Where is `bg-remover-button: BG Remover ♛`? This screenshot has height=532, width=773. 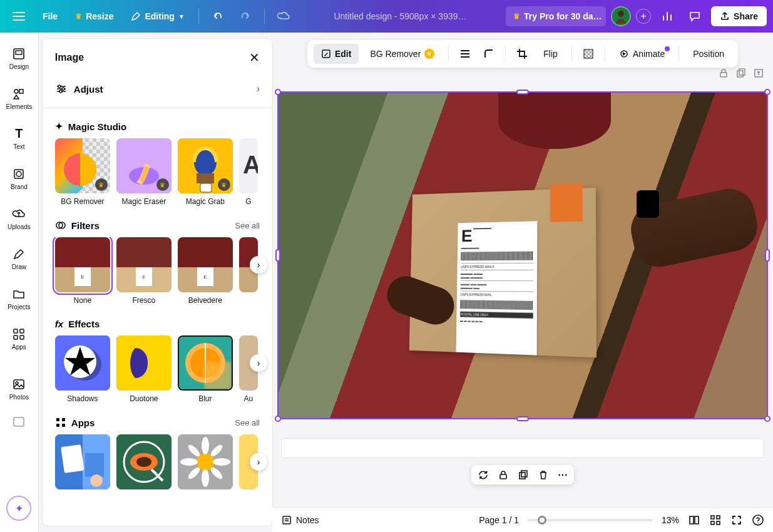
bg-remover-button: BG Remover ♛ is located at coordinates (402, 54).